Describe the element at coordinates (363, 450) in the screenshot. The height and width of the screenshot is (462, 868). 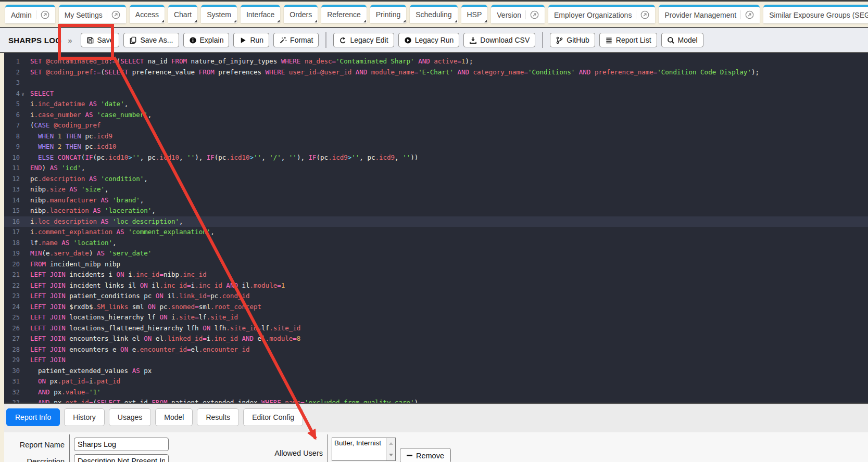
I see `allowed-users-listbox: Butler, Internist` at that location.